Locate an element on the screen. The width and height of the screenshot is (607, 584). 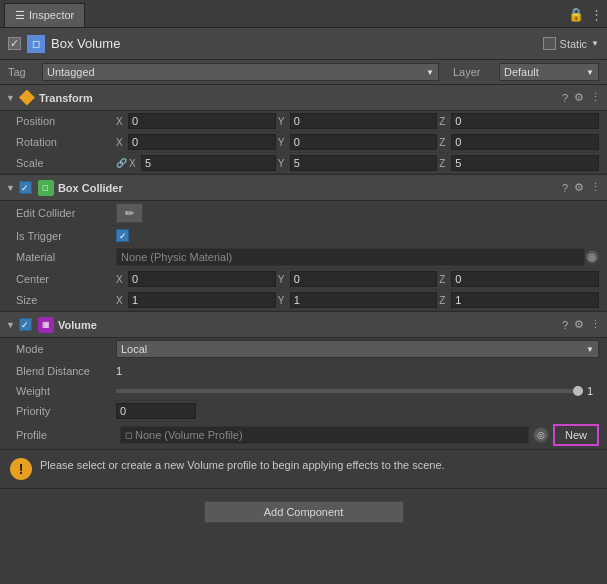
center-y-field: 0 is located at coordinates (364, 279).